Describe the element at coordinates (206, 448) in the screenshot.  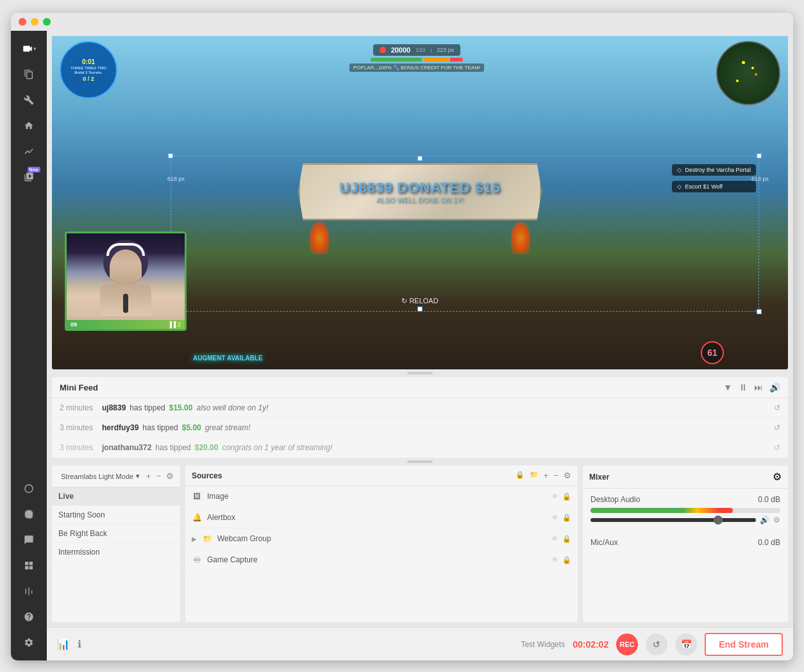
I see `feed-amount-3: $20.00` at that location.